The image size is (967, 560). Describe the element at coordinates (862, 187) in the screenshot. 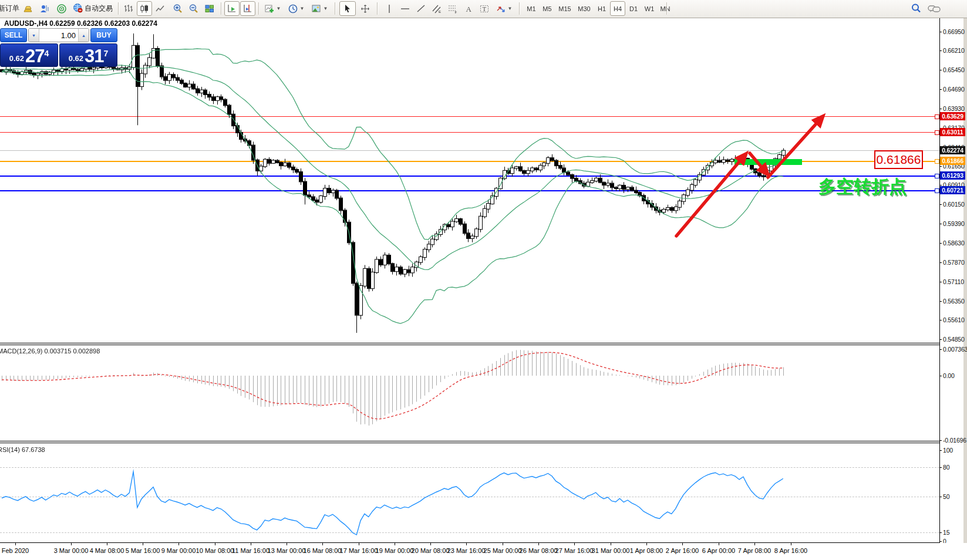

I see `cn-annotation-text: 多空转折点` at that location.